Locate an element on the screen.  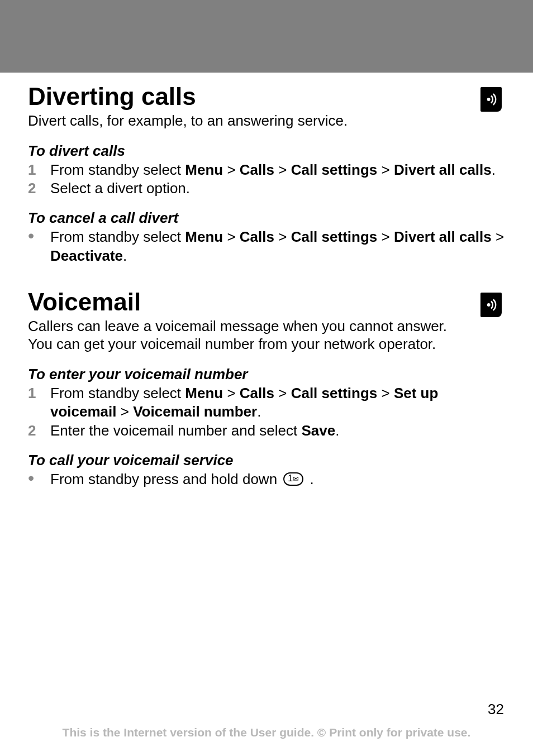
menu-path-word: Voicemail number is located at coordinates (195, 412).